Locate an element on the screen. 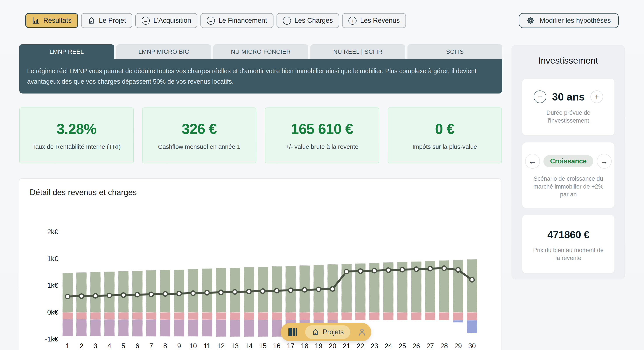 The image size is (644, 350). nav-button-label: Résultats is located at coordinates (58, 20).